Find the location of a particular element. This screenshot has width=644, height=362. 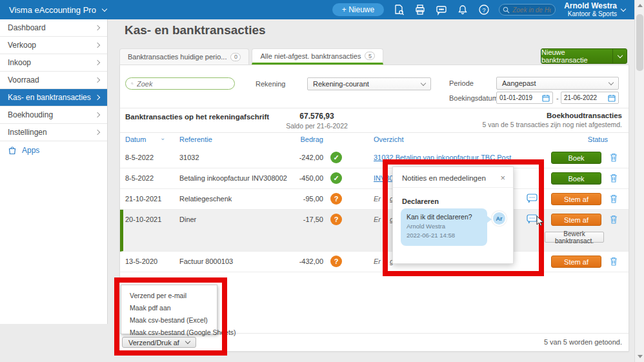

column-overzicht: Overzicht is located at coordinates (388, 139).